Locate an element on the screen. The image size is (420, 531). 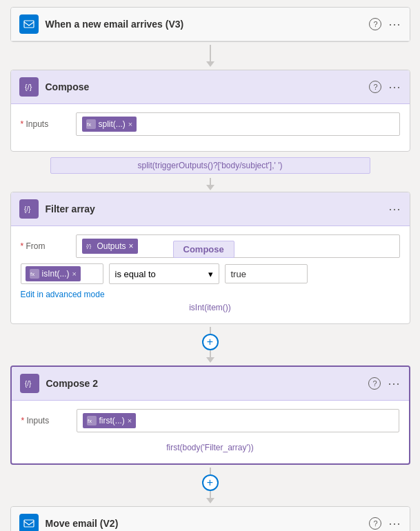
compose1-token-icon: fx is located at coordinates (91, 124).